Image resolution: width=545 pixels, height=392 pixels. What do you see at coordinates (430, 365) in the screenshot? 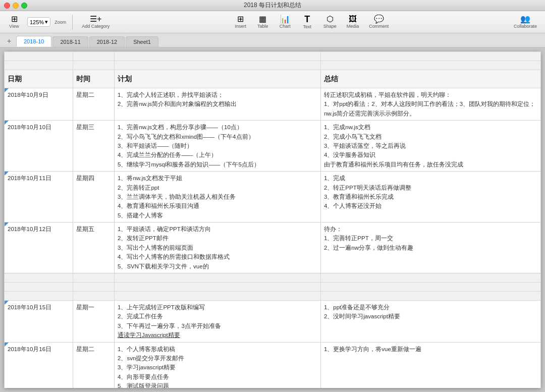
I see `cell-summary-6: 1、更换学习方向，将vue重新做一遍` at bounding box center [430, 365].